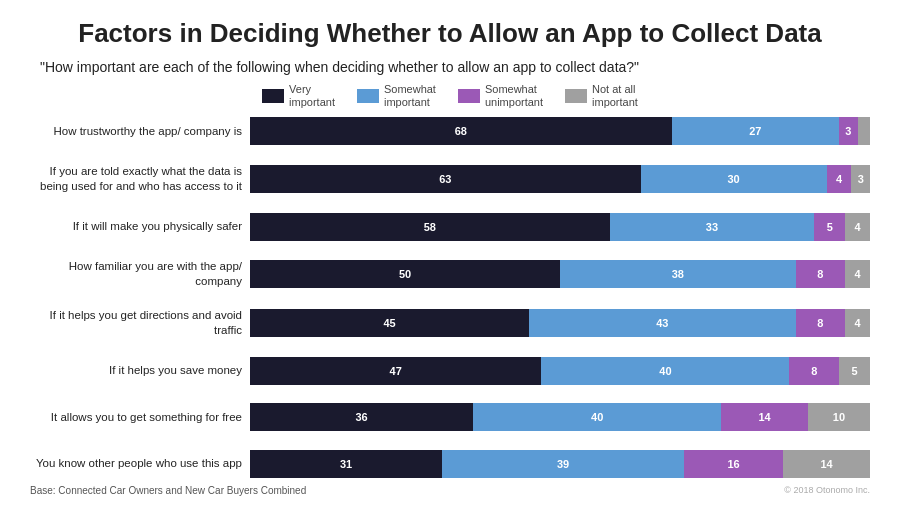 This screenshot has width=900, height=506. What do you see at coordinates (450, 274) in the screenshot?
I see `bar-row: How familiar you are with the app/ compa…` at bounding box center [450, 274].